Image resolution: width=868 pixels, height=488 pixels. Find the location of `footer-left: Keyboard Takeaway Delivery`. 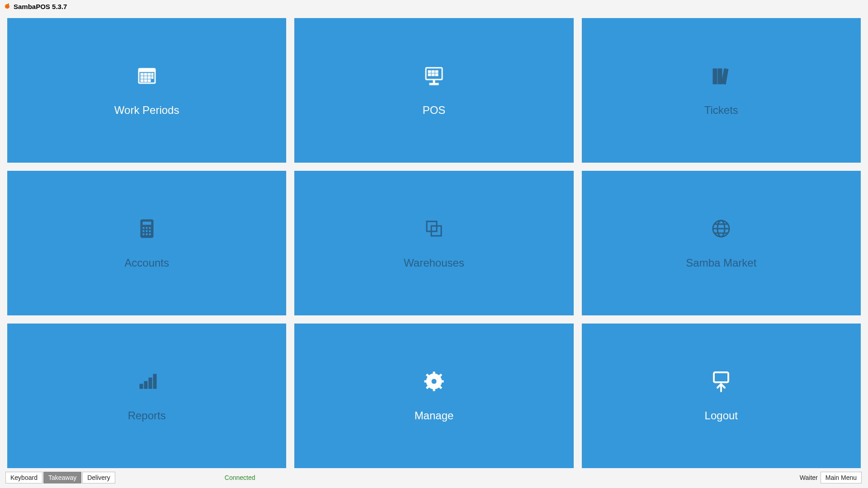

footer-left: Keyboard Takeaway Delivery is located at coordinates (61, 478).